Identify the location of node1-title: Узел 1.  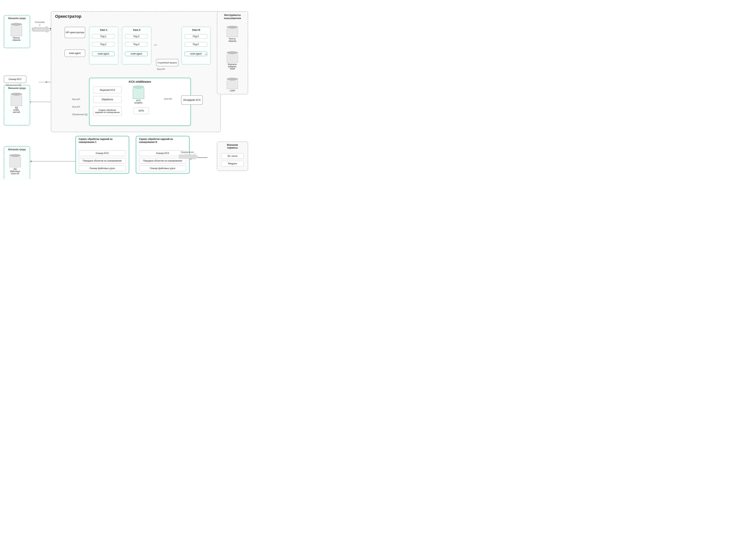
(104, 30).